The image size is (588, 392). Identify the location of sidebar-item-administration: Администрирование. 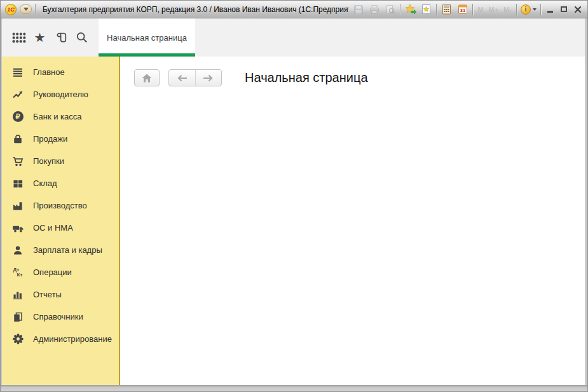
(60, 339).